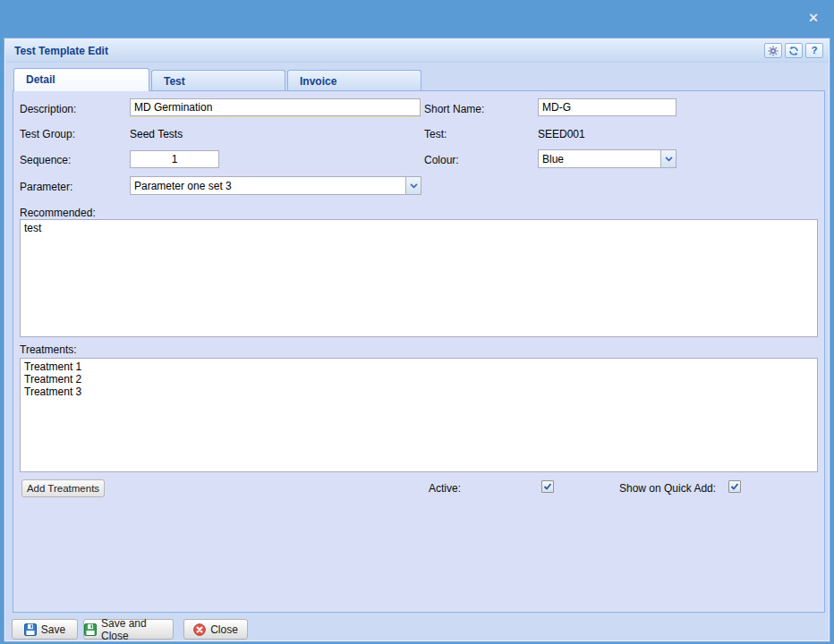 The image size is (834, 644). I want to click on show-on-quick-add-checkbox, so click(735, 487).